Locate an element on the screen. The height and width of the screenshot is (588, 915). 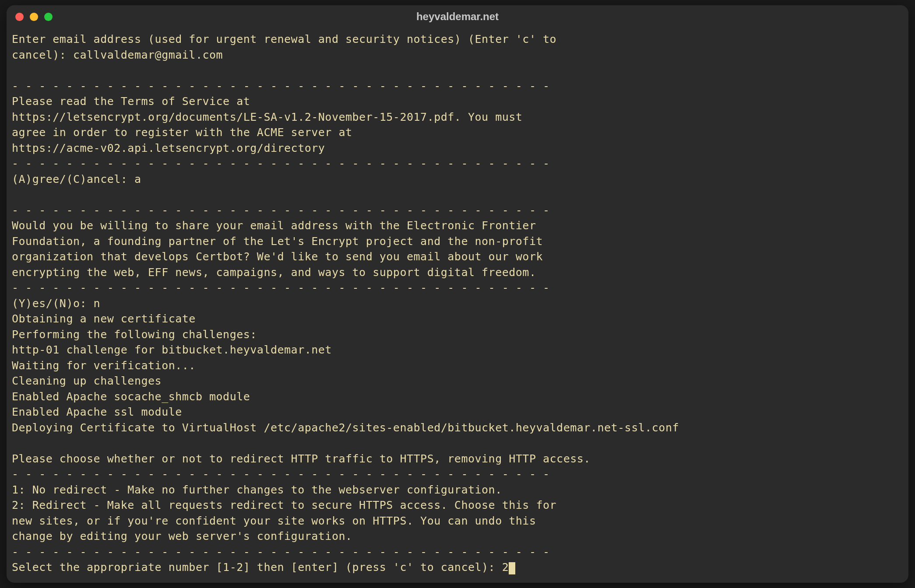
close-icon is located at coordinates (19, 17).